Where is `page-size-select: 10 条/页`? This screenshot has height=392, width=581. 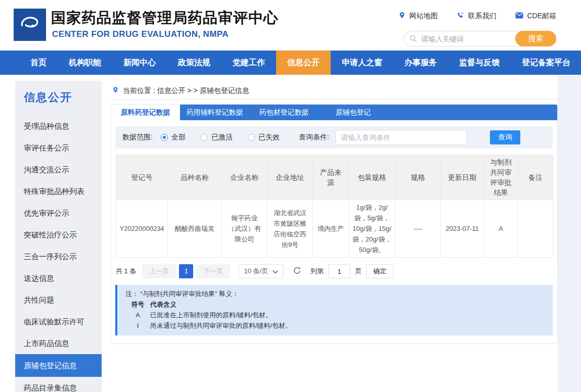
page-size-select: 10 条/页 is located at coordinates (261, 271).